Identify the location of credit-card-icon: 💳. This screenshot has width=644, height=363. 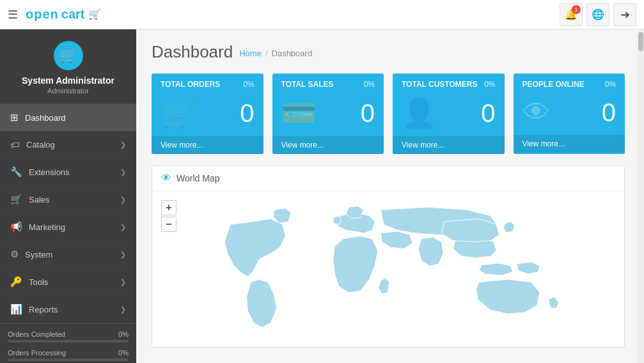
(299, 113).